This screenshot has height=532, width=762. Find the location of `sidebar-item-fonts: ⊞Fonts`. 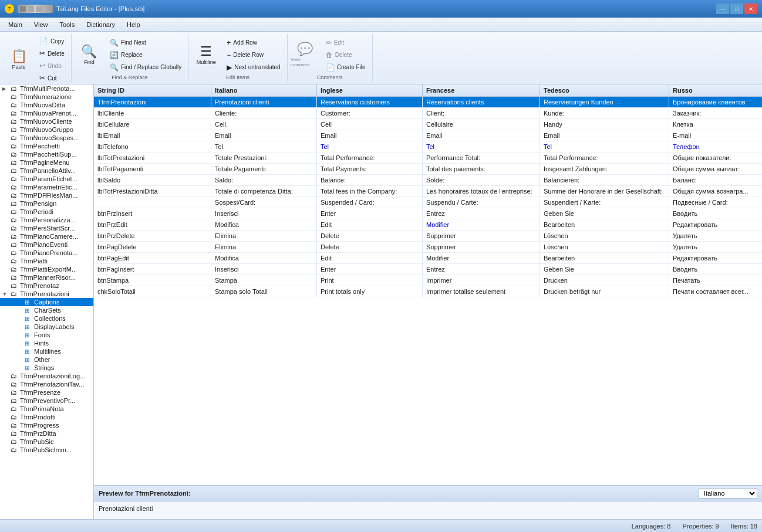

sidebar-item-fonts: ⊞Fonts is located at coordinates (47, 335).